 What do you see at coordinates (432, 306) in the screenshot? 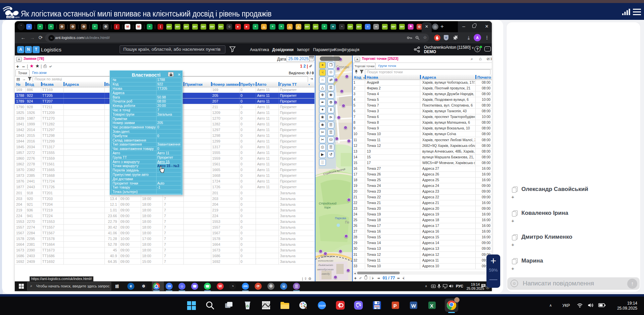
I see `svg-text: X` at bounding box center [432, 306].